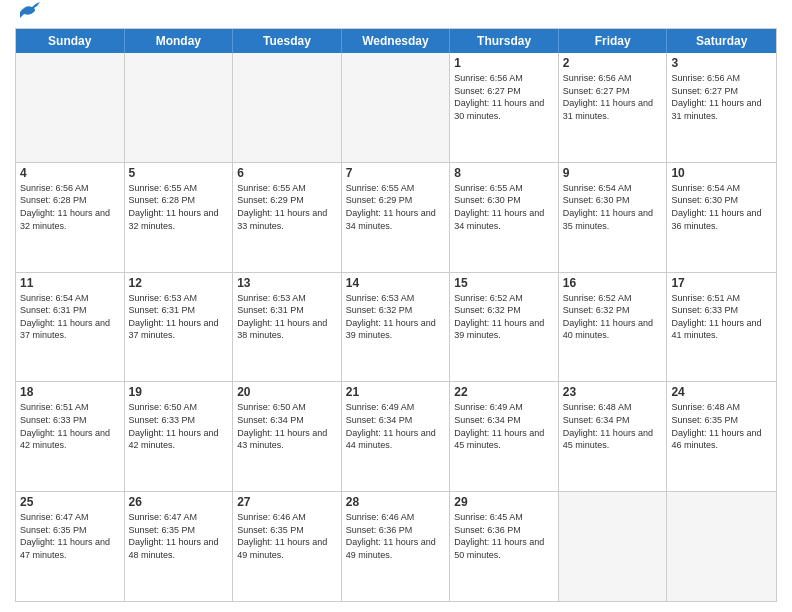 Image resolution: width=792 pixels, height=612 pixels. What do you see at coordinates (180, 218) in the screenshot?
I see `calendar-cell: 5Sunrise: 6:55 AM Sunset: 6:28 PM Daylig…` at bounding box center [180, 218].